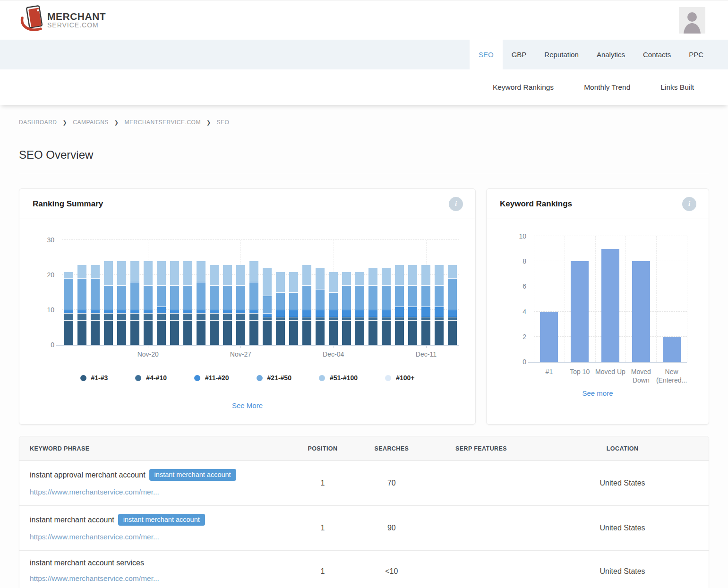 The height and width of the screenshot is (588, 728). Describe the element at coordinates (364, 528) in the screenshot. I see `table-row: instant merchant account instant merchan…` at that location.